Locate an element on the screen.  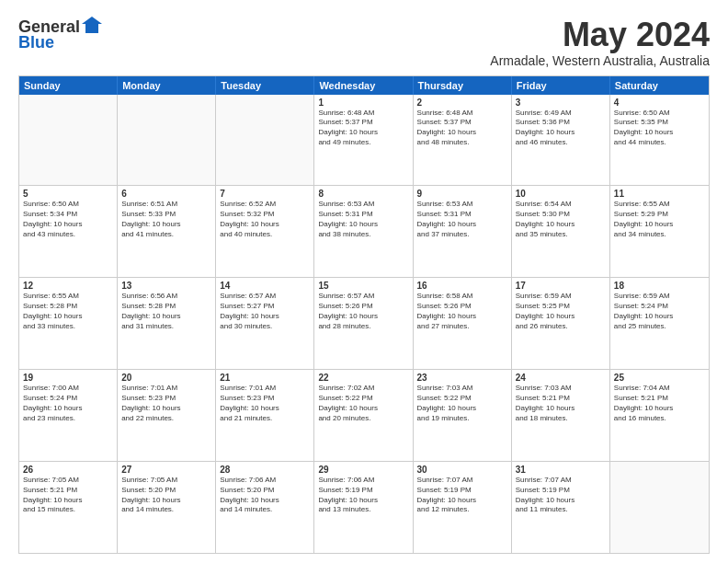
location-title: Armadale, Western Australia, Australia is located at coordinates (599, 61).